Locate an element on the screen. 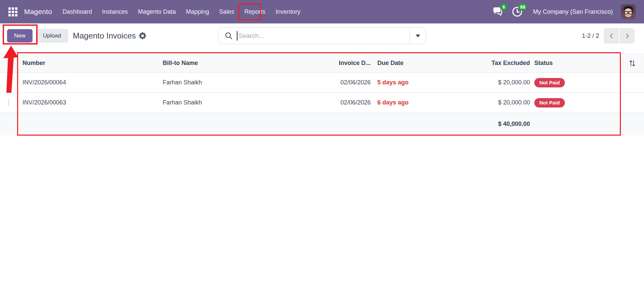 The image size is (644, 294). nav-item-magento-data: Magento Data is located at coordinates (157, 12).